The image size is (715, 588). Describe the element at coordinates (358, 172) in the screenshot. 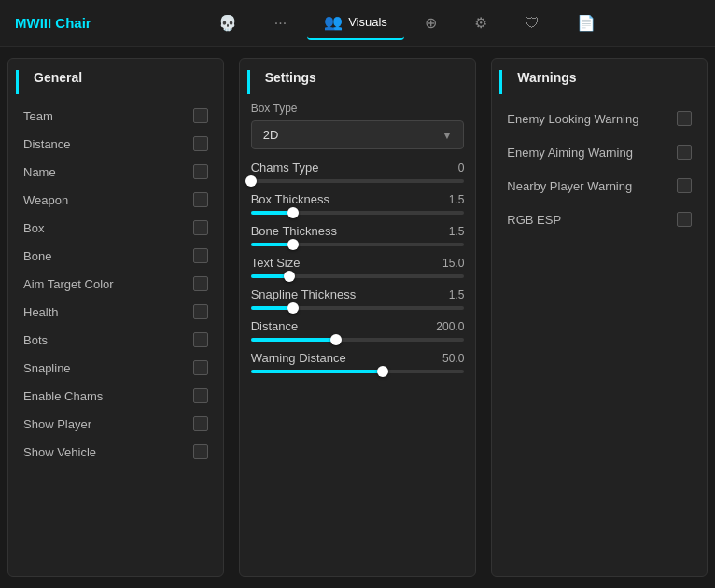

I see `slider-row-chams-type: Chams Type 0` at that location.